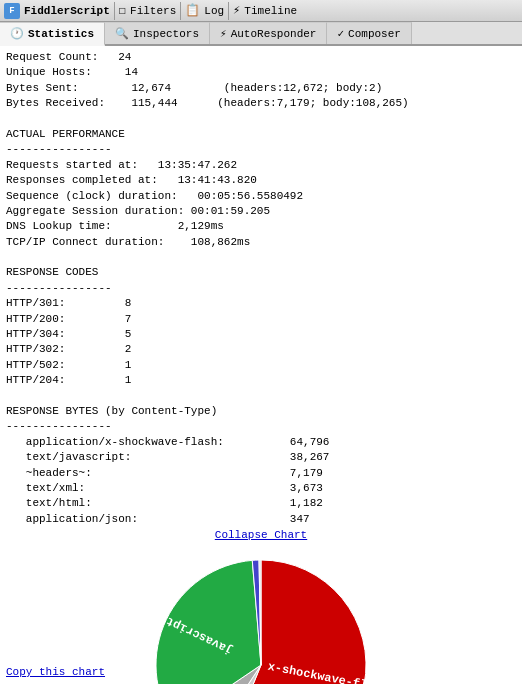 Image resolution: width=522 pixels, height=684 pixels. Describe the element at coordinates (122, 10) in the screenshot. I see `checkbox-icon: ☐` at that location.